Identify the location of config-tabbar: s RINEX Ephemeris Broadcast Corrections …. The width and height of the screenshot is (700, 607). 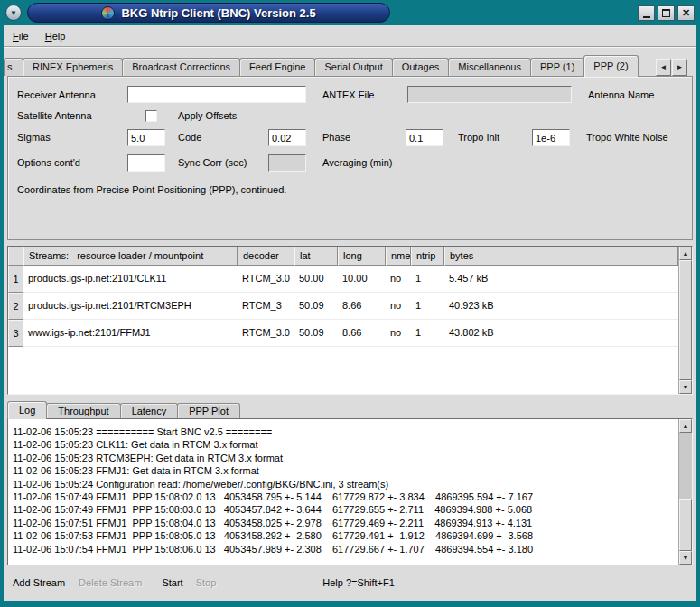
(350, 64).